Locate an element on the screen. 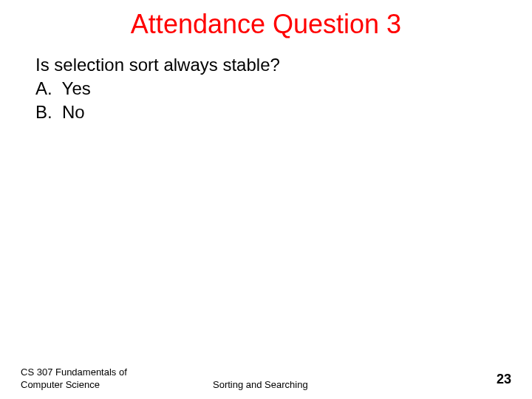 Image resolution: width=532 pixels, height=399 pixels. question-text: Is selection sort always stable? is located at coordinates (266, 65).